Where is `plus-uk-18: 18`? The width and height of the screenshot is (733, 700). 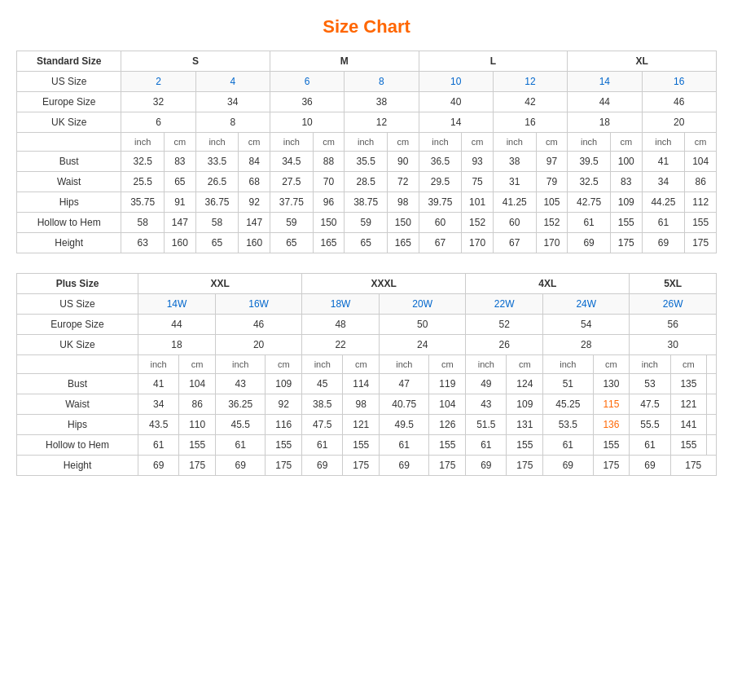 plus-uk-18: 18 is located at coordinates (178, 346).